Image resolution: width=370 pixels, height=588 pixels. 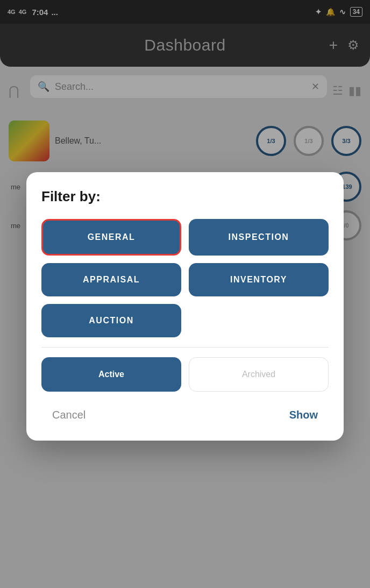 I want to click on status-row: Active Archived, so click(x=185, y=374).